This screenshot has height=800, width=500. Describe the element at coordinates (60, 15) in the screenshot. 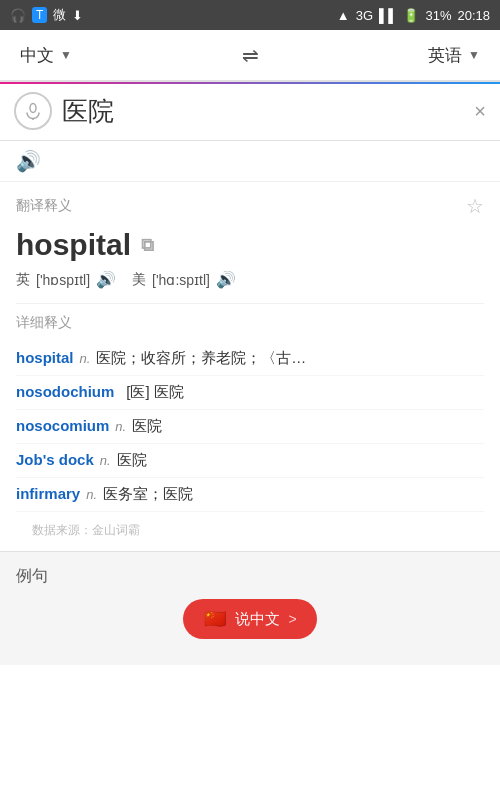

I see `weibo-icon: 微` at that location.